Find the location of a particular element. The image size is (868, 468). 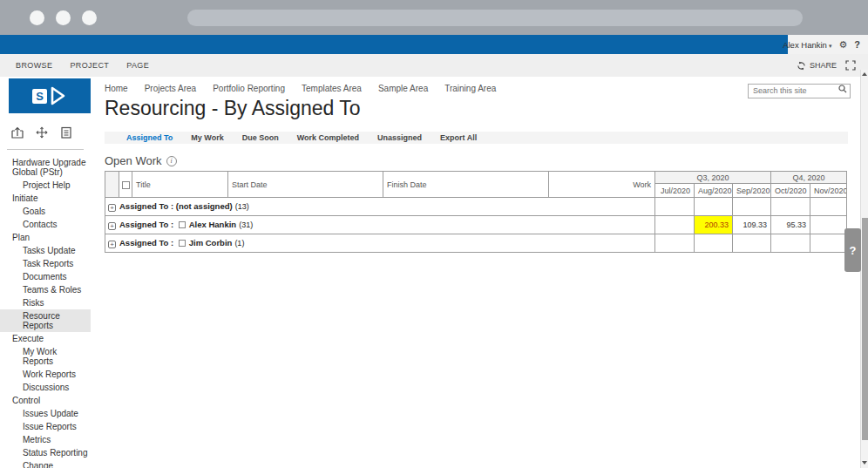

column-header-work: Work is located at coordinates (602, 185).